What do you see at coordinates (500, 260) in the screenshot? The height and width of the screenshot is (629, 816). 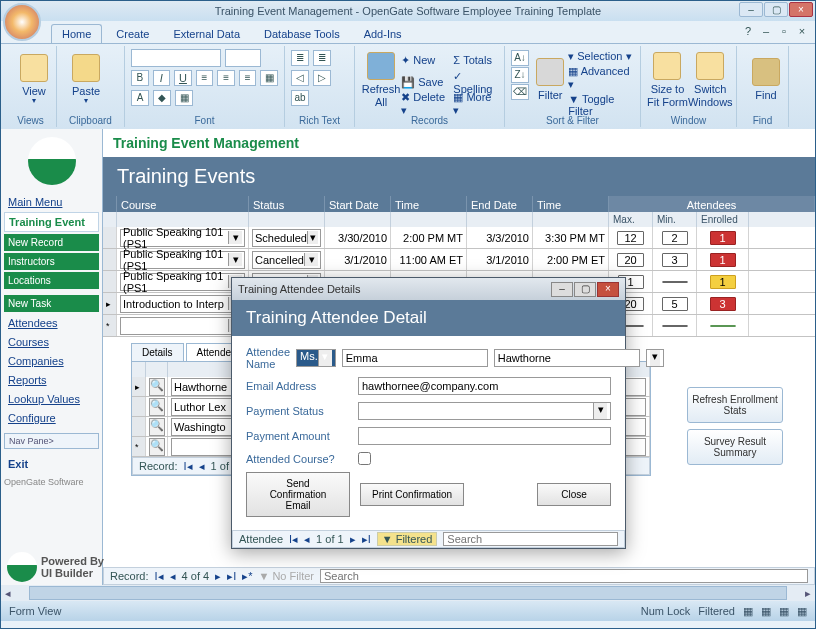 I see `end-date-cell: 3/1/2010` at bounding box center [500, 260].